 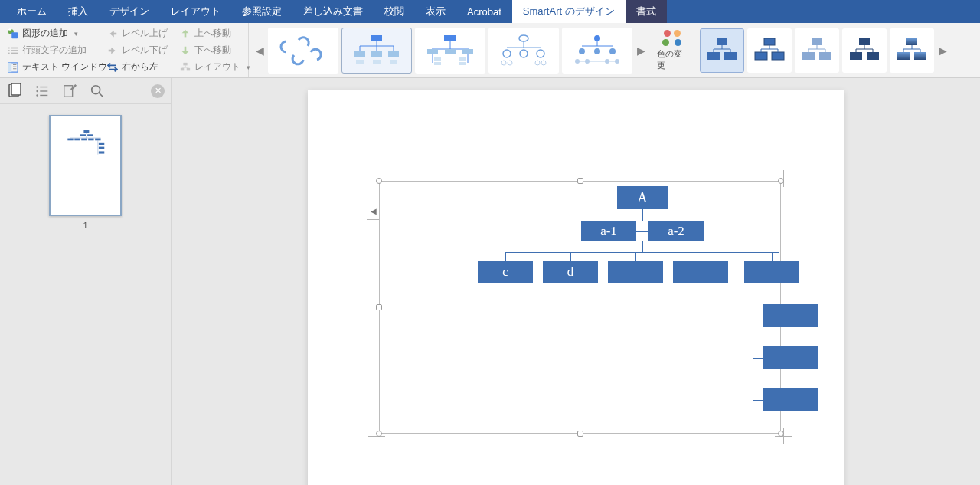 I want to click on node-a2: a-2, so click(x=676, y=231).